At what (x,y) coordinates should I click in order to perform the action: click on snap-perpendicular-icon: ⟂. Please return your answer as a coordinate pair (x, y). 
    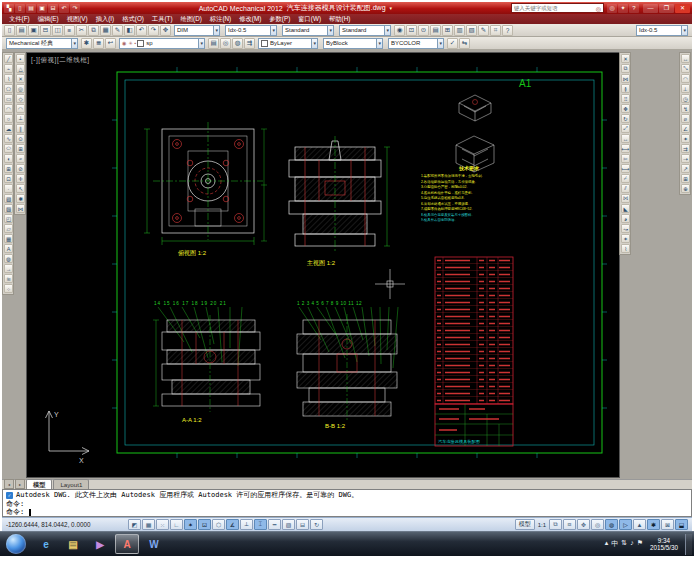
    Looking at the image, I should click on (20, 118).